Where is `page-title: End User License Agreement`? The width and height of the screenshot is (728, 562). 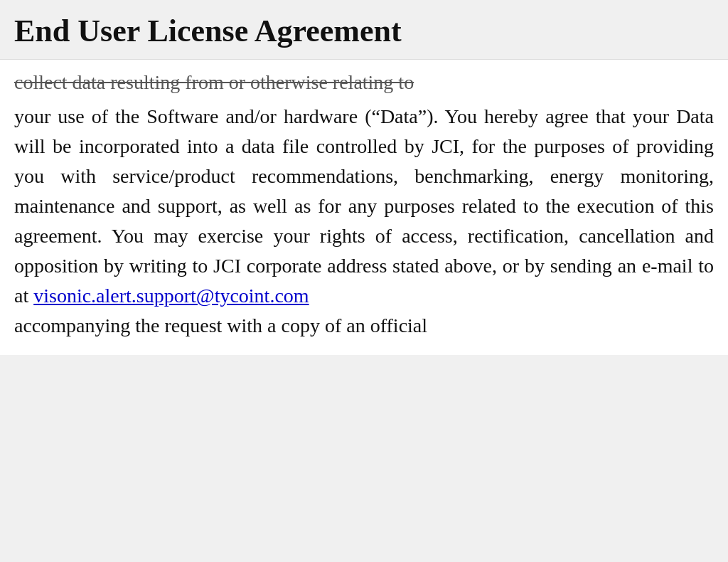 page-title: End User License Agreement is located at coordinates (364, 31).